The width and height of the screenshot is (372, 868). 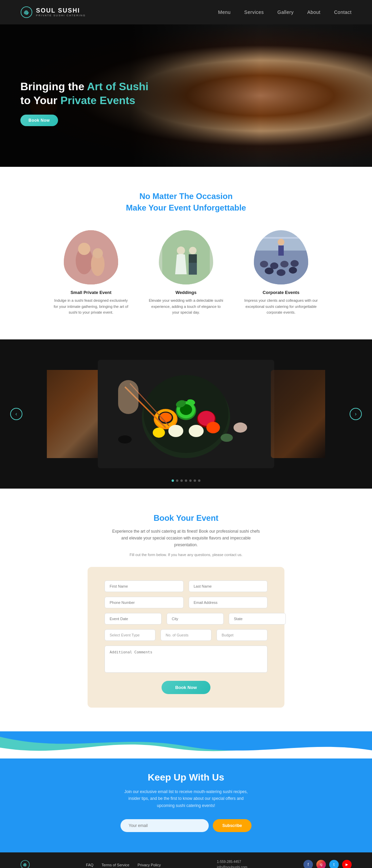 I want to click on newsletter-email-input, so click(x=165, y=826).